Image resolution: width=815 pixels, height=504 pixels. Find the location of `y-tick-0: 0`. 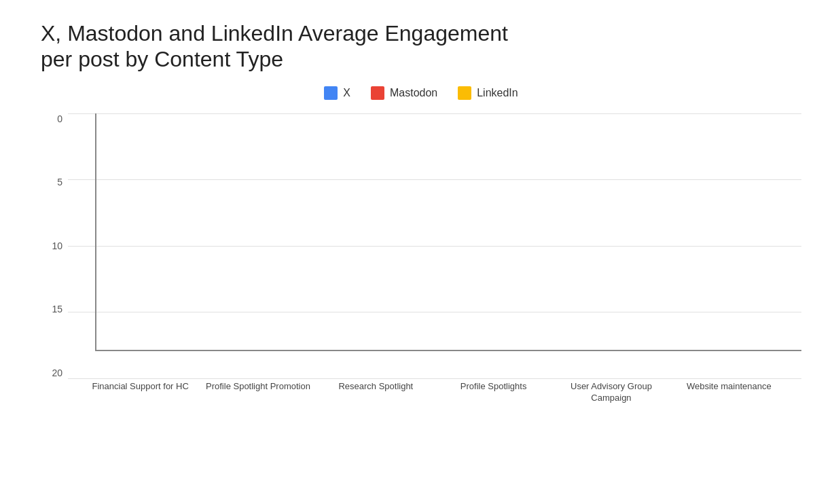

y-tick-0: 0 is located at coordinates (62, 119).